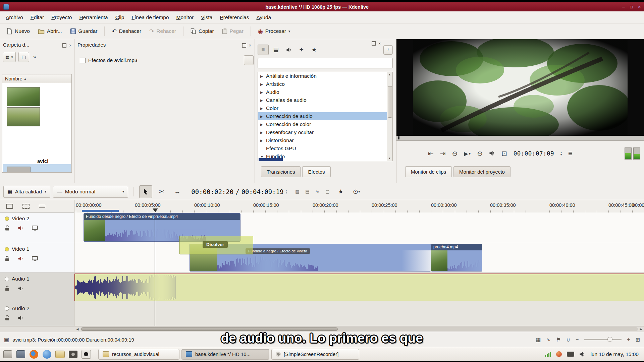 The height and width of the screenshot is (362, 644). What do you see at coordinates (315, 354) in the screenshot?
I see `taskbar-window-recorder: [SimpleScreenRecorder]` at bounding box center [315, 354].